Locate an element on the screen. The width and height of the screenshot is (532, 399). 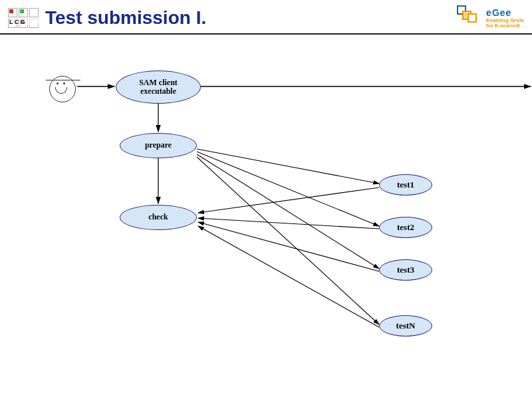
node-label: testN is located at coordinates (406, 326).